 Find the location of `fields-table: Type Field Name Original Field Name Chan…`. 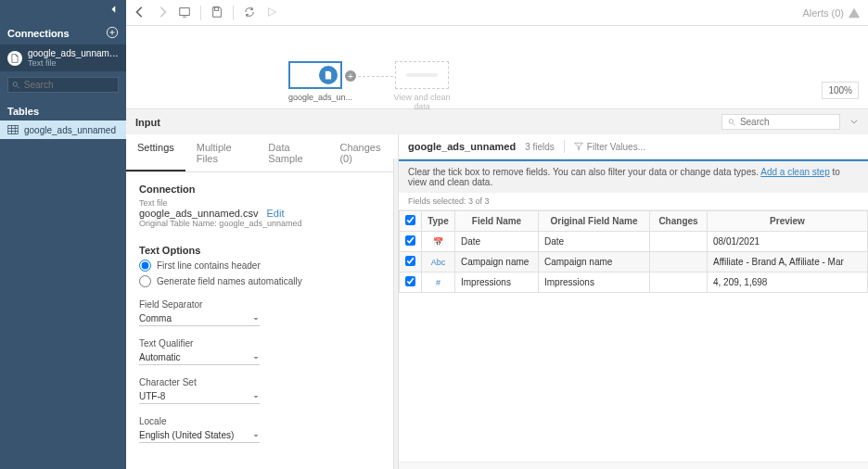

fields-table: Type Field Name Original Field Name Chan… is located at coordinates (633, 252).